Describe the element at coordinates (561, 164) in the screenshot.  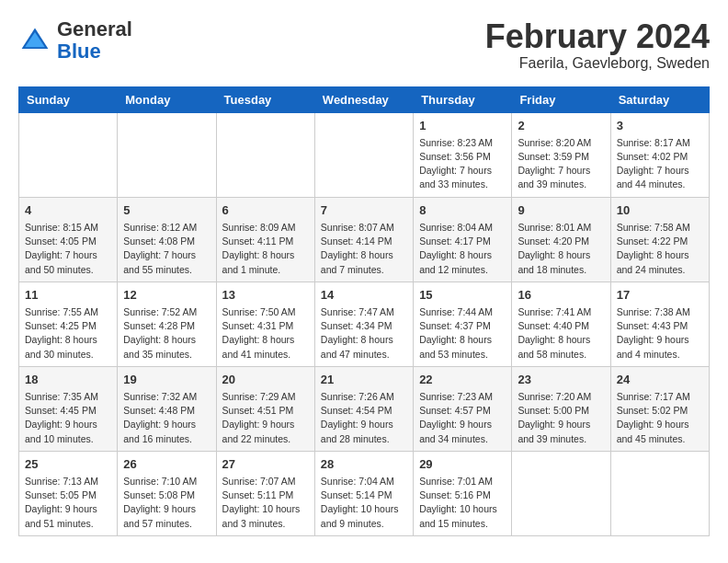
I see `day-info: Sunrise: 8:20 AM Sunset: 3:59 PM Dayligh…` at that location.